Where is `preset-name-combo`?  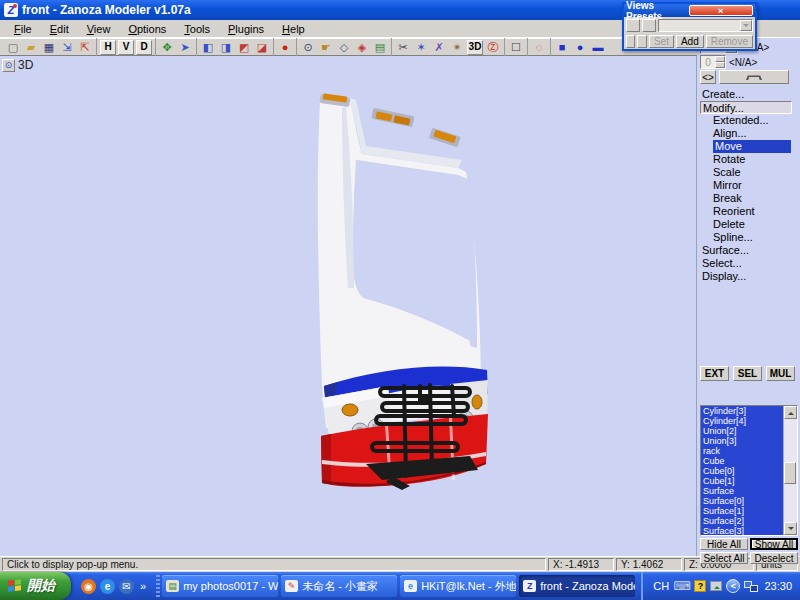
preset-name-combo is located at coordinates (706, 26).